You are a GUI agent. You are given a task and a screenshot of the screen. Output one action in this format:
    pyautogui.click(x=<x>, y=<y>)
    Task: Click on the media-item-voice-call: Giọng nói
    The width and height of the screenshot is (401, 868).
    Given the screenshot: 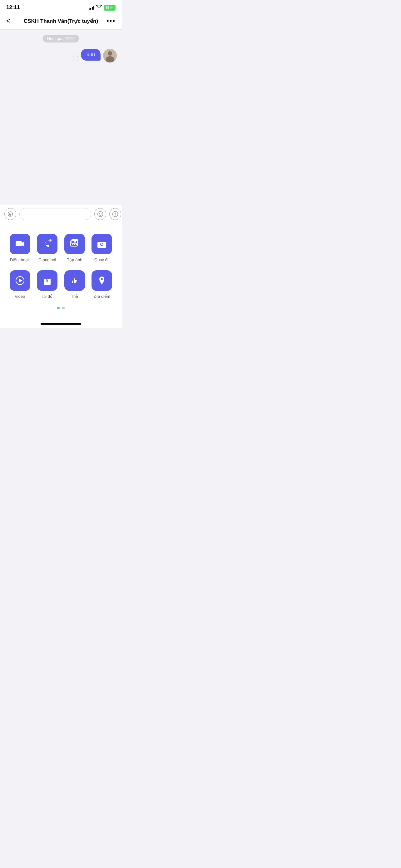 What is the action you would take?
    pyautogui.click(x=47, y=249)
    